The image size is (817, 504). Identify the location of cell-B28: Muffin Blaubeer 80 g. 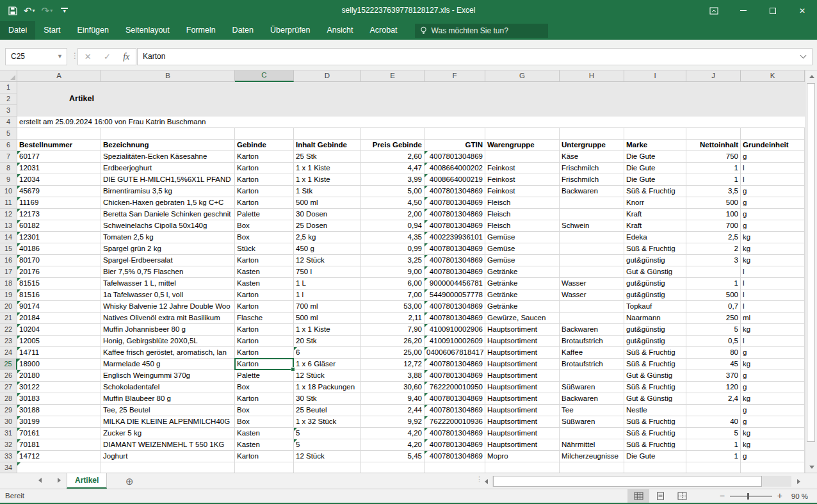
(168, 399).